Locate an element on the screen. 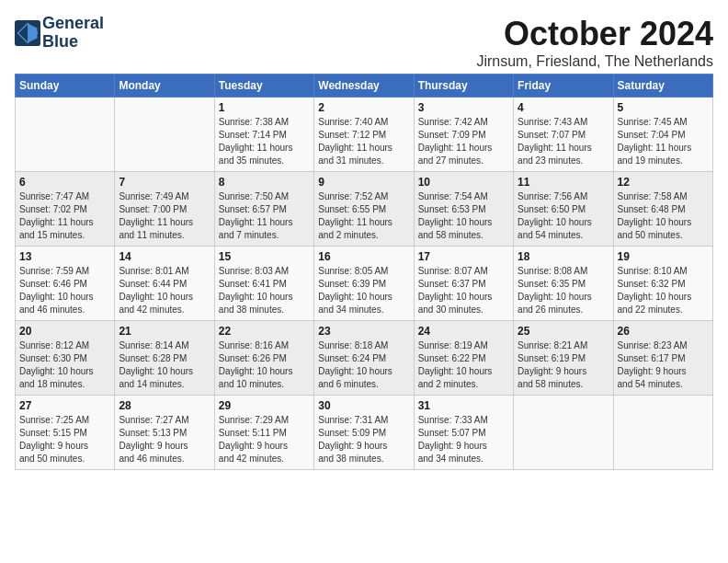 The width and height of the screenshot is (728, 563). week-row-2: 6Sunrise: 7:47 AM Sunset: 7:02 PM Daylig… is located at coordinates (364, 210).